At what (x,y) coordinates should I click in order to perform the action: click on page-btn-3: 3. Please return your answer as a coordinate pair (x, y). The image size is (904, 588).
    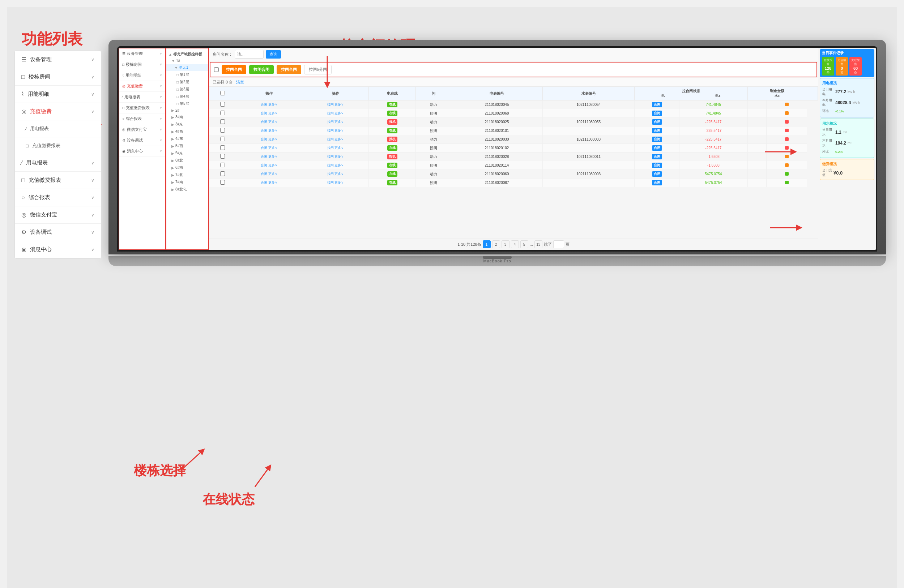
    Looking at the image, I should click on (505, 244).